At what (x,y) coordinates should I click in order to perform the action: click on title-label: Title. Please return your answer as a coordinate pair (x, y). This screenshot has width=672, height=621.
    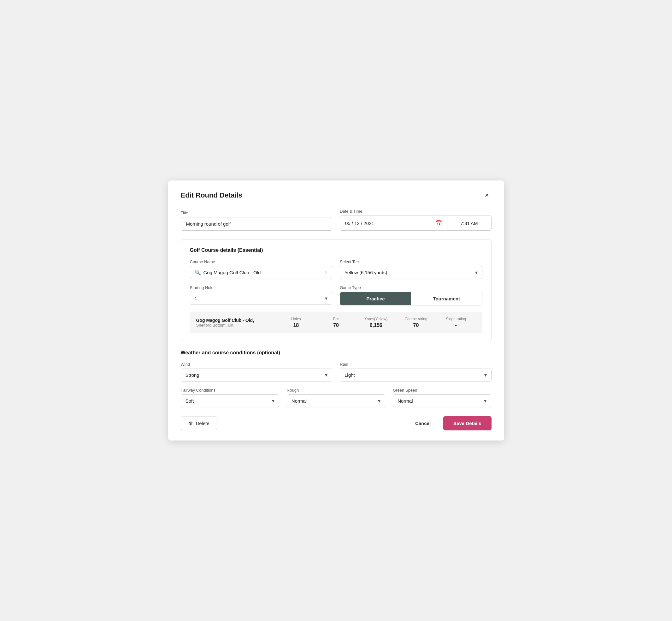
    Looking at the image, I should click on (257, 213).